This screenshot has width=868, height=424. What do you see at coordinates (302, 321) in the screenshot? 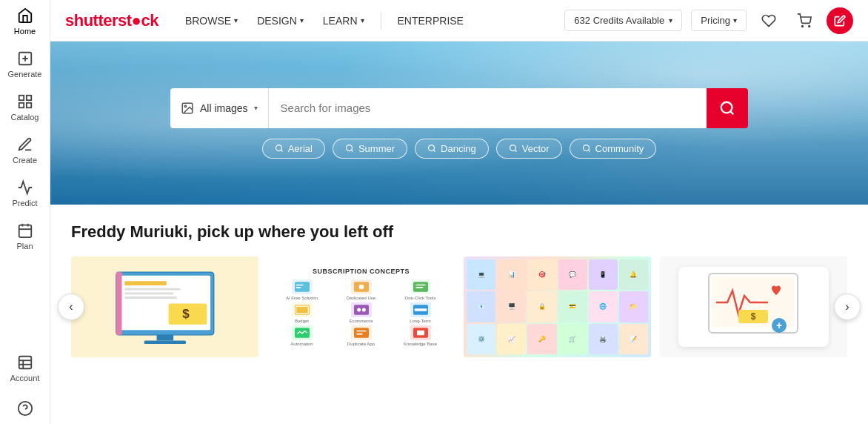
I see `sub-label-4: Budget` at bounding box center [302, 321].